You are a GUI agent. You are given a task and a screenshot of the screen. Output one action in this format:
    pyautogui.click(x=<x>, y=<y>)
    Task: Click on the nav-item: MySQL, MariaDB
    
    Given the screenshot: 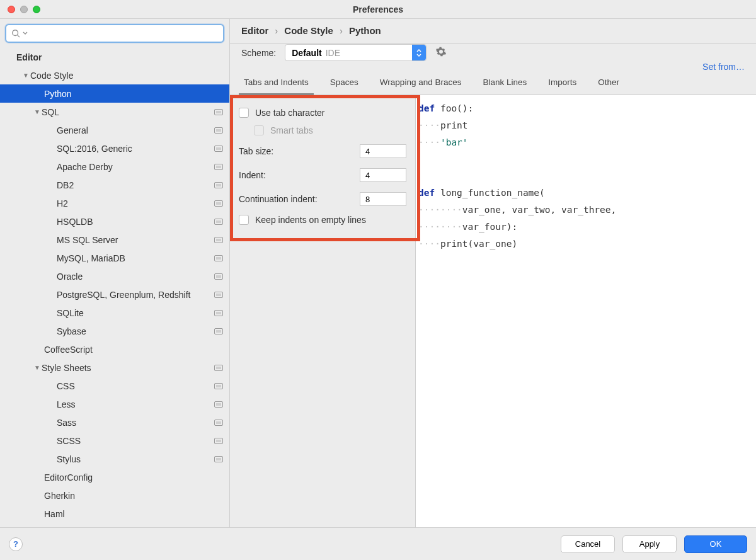 What is the action you would take?
    pyautogui.click(x=115, y=258)
    